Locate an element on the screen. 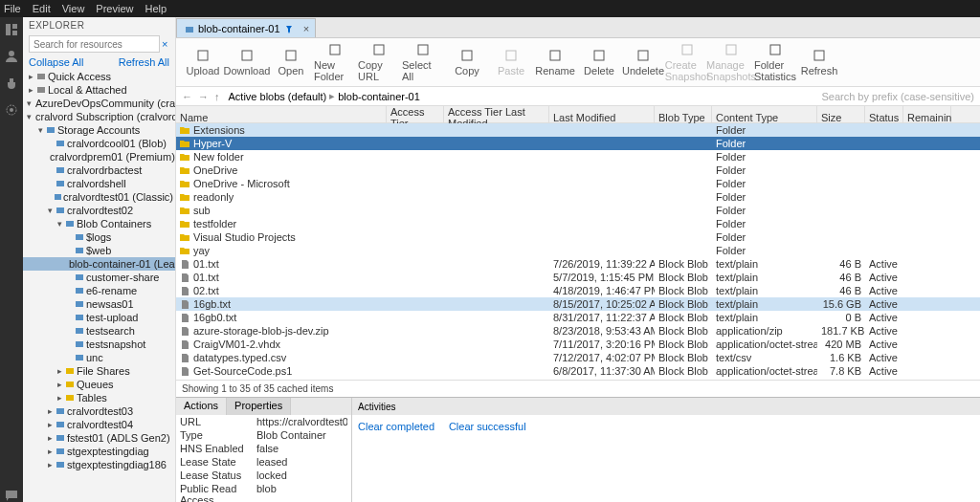  tree-item: cralvordshell is located at coordinates (100, 184).